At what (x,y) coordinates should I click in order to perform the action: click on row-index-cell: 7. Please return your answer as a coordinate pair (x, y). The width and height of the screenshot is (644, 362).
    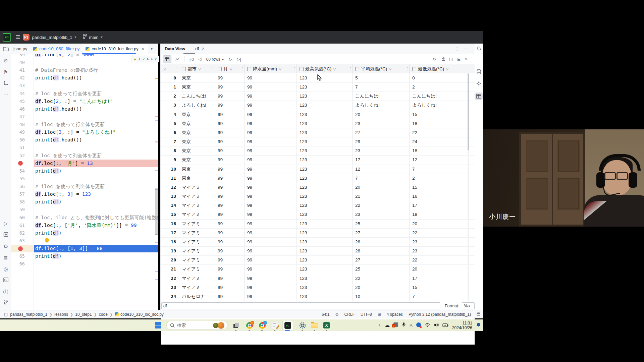
    Looking at the image, I should click on (170, 141).